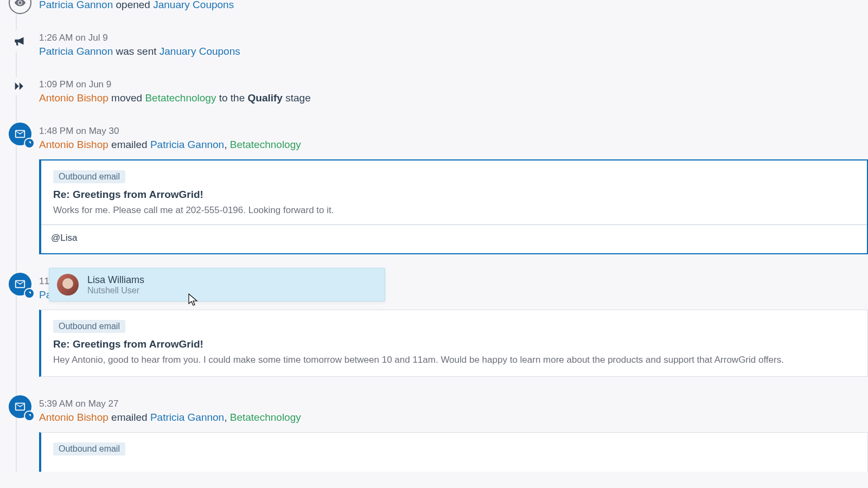 This screenshot has width=868, height=488. Describe the element at coordinates (454, 98) in the screenshot. I see `activity-line: Antonio Bishop moved Betatechnology to t…` at that location.